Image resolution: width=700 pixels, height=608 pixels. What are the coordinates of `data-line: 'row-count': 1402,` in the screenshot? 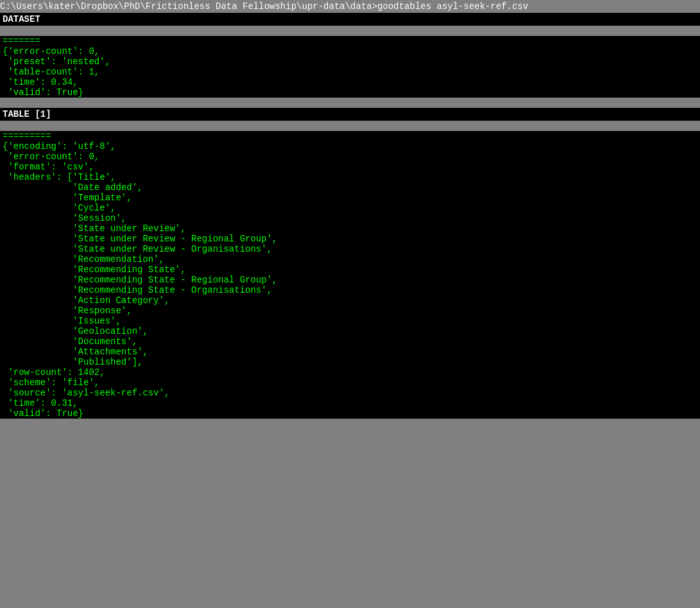 It's located at (350, 372).